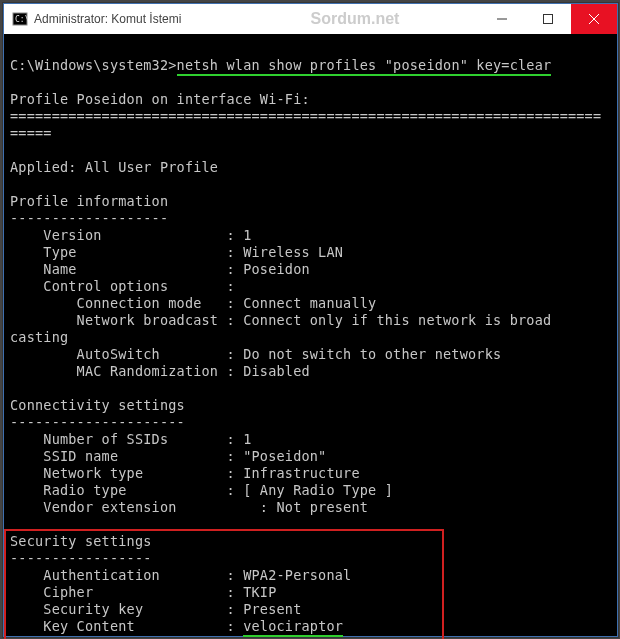 The width and height of the screenshot is (620, 639). What do you see at coordinates (22, 20) in the screenshot?
I see `svg-text: C:\` at bounding box center [22, 20].